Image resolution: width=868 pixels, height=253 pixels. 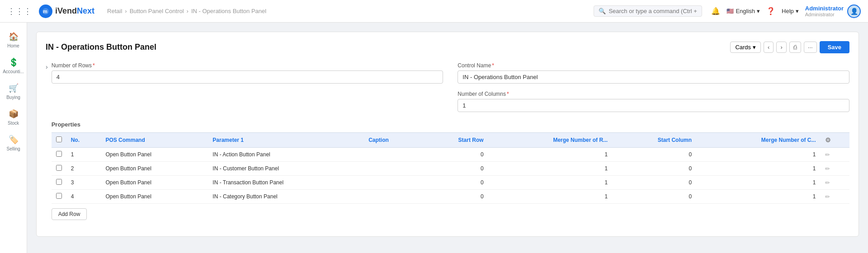 I want to click on page-title: IN - Operations Button Panel, so click(x=101, y=47).